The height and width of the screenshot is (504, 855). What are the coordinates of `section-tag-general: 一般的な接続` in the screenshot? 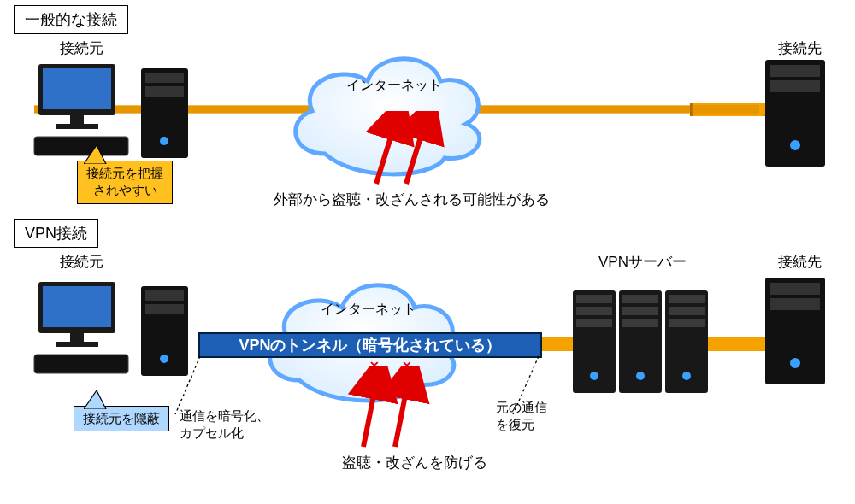 It's located at (71, 20).